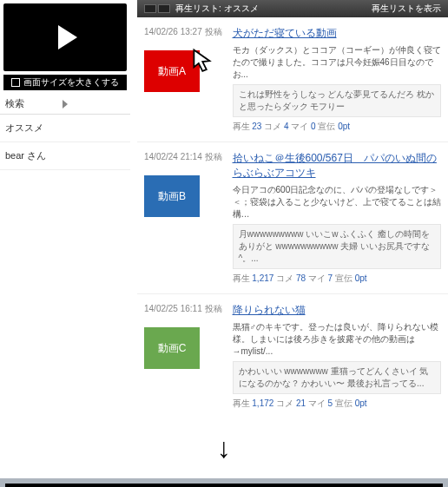  What do you see at coordinates (16, 82) in the screenshot?
I see `expand-icon` at bounding box center [16, 82].